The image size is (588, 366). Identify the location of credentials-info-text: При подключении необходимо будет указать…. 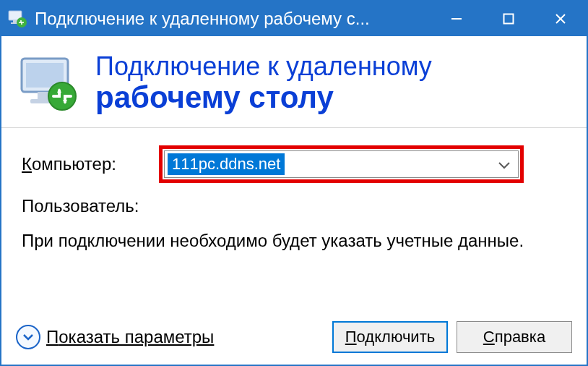
(294, 241).